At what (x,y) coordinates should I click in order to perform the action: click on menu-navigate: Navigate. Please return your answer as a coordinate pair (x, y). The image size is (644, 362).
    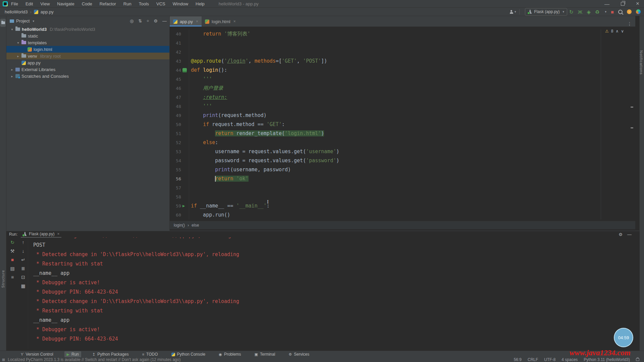
    Looking at the image, I should click on (66, 4).